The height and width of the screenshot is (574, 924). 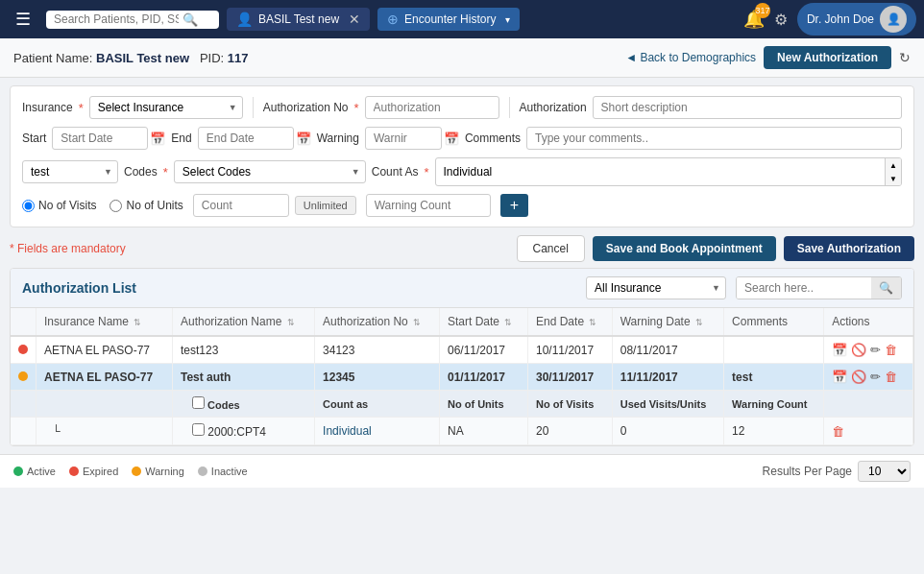 I want to click on row2-delete-icon: 🗑, so click(x=891, y=376).